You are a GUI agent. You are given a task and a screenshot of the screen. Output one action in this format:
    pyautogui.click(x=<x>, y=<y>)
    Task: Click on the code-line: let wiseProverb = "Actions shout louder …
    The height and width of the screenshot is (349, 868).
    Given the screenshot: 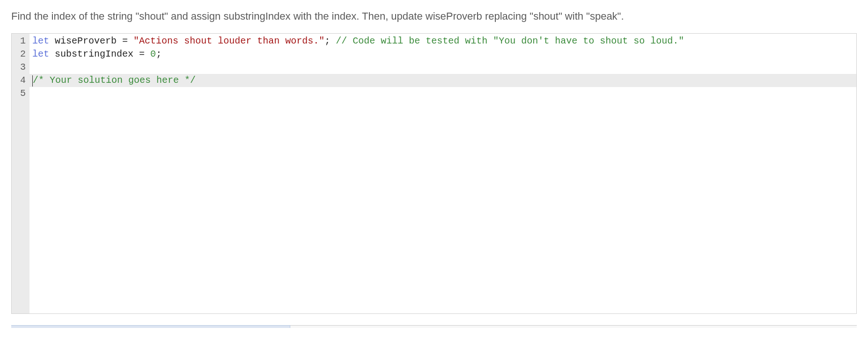 What is the action you would take?
    pyautogui.click(x=443, y=41)
    